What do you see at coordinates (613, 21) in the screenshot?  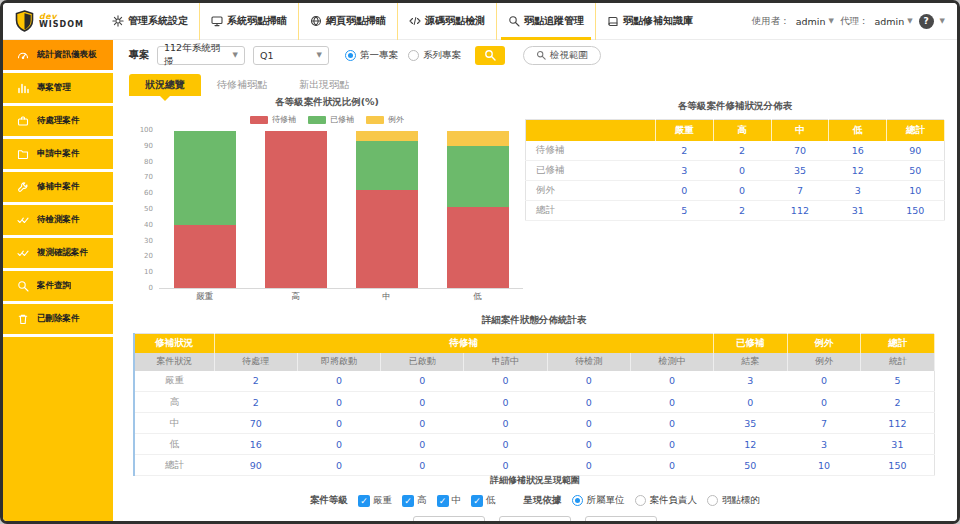 I see `book-icon` at bounding box center [613, 21].